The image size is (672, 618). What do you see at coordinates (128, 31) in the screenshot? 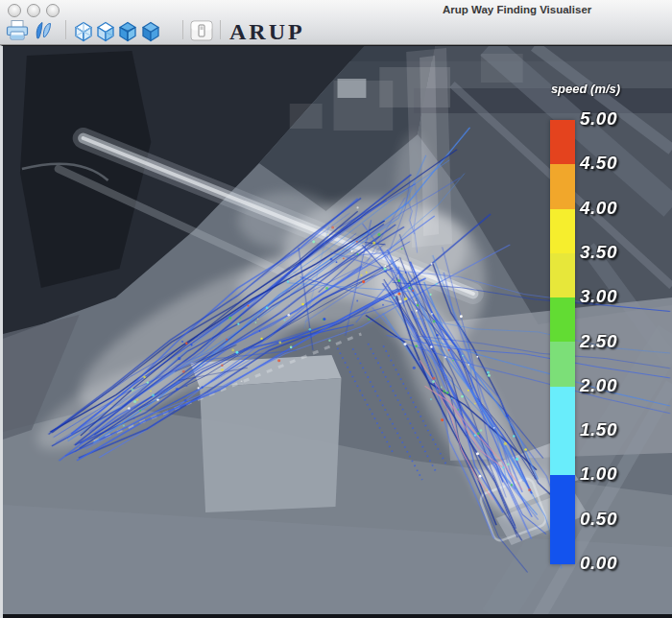
I see `view-transparent-button` at bounding box center [128, 31].